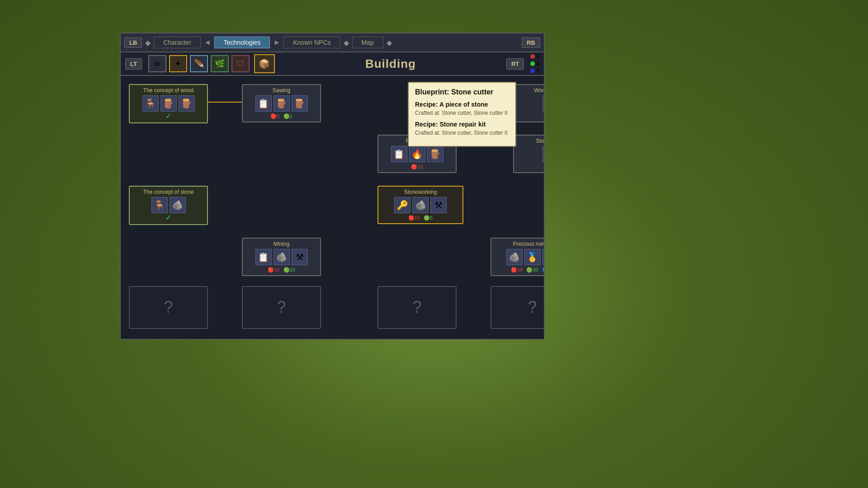  What do you see at coordinates (514, 257) in the screenshot?
I see `precious-rock-icon: 🪨` at bounding box center [514, 257].